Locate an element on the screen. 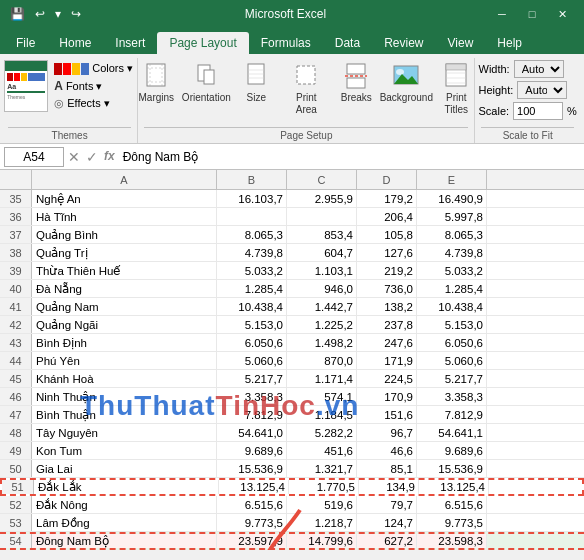 The width and height of the screenshot is (584, 560). col-header-a: A is located at coordinates (124, 180).